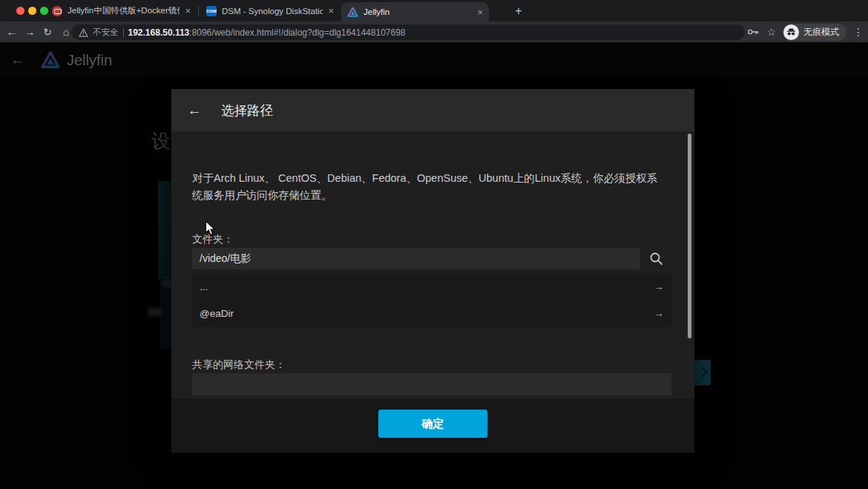 The height and width of the screenshot is (489, 868). What do you see at coordinates (105, 33) in the screenshot?
I see `security-label: 不安全` at bounding box center [105, 33].